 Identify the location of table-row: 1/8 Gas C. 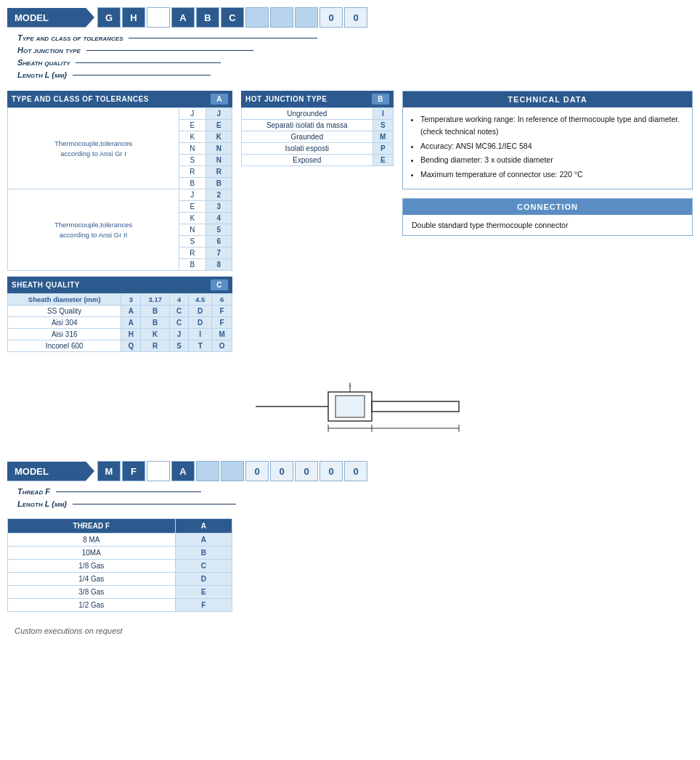
(121, 566).